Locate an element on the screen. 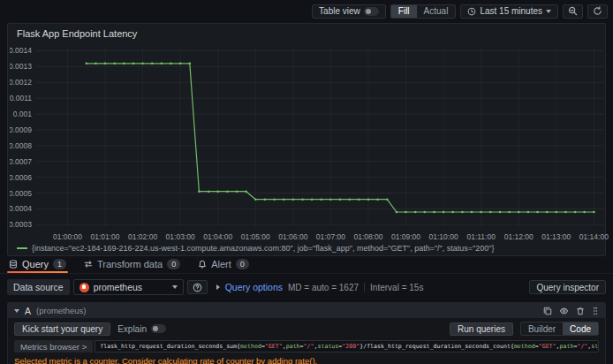 The height and width of the screenshot is (364, 613). counter-warning: Selected metric is a counter. Consider c… is located at coordinates (306, 360).